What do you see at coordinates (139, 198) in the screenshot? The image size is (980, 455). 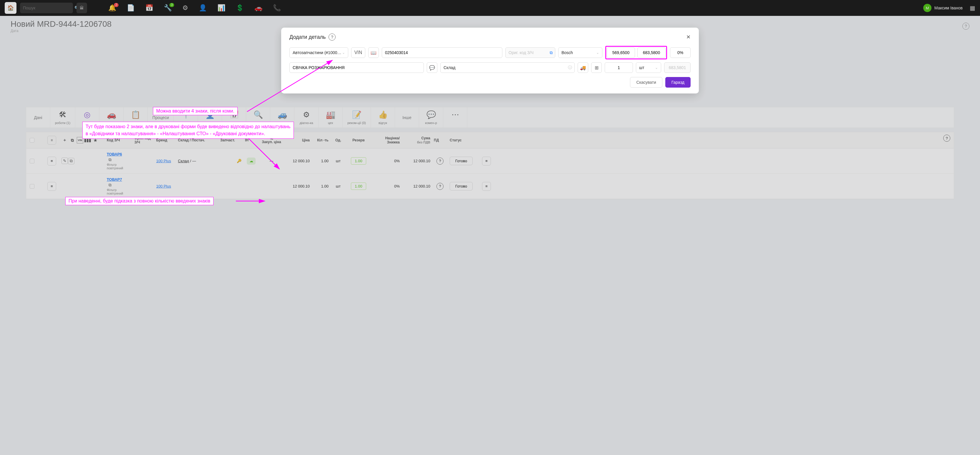 I see `annotation-3: При наведенні, буде підказка з повною кі…` at bounding box center [139, 198].